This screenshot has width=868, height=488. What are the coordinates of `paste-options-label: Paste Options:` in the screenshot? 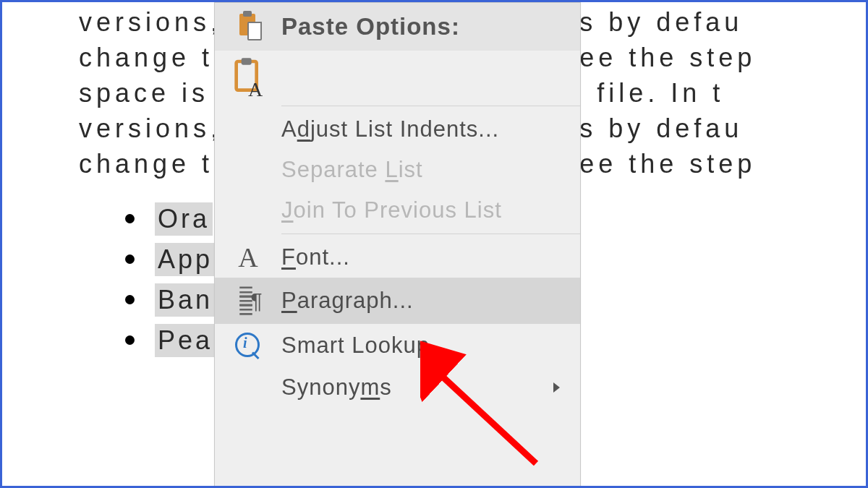 It's located at (424, 27).